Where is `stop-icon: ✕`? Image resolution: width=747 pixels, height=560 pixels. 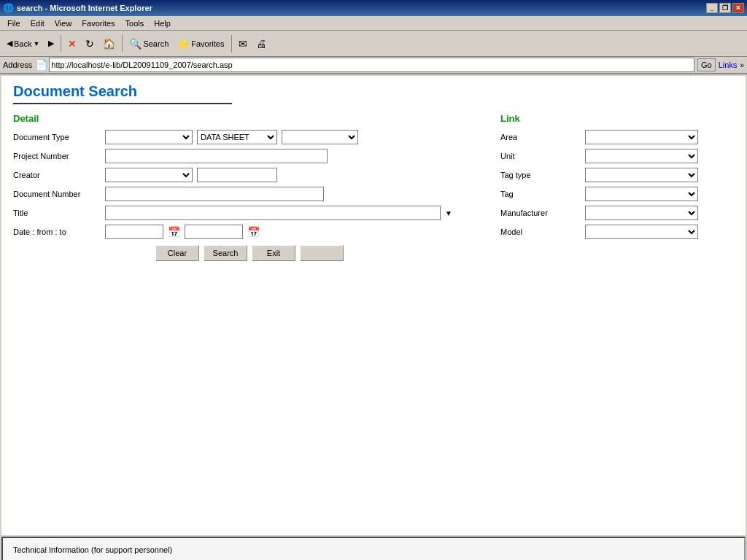 stop-icon: ✕ is located at coordinates (72, 44).